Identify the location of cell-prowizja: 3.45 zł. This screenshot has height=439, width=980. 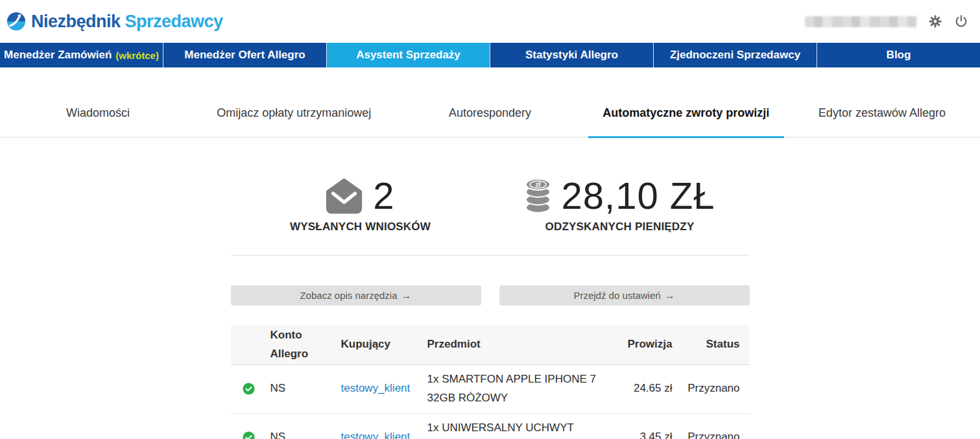
(647, 433).